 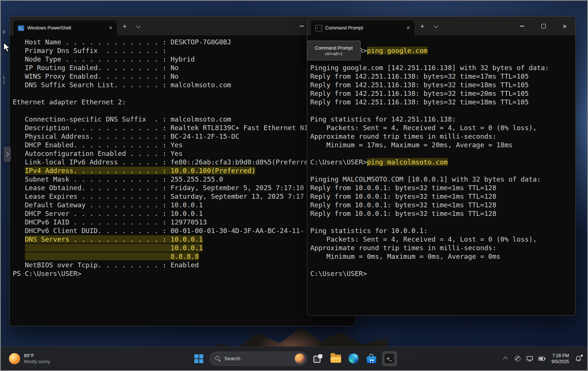 I want to click on terminal-line: Node Type . . . . . . . . . . . . : Hybr…, so click(x=184, y=59).